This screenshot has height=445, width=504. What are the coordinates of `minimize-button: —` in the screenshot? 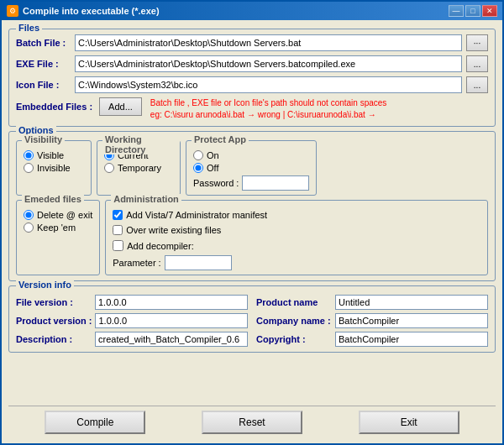 It's located at (456, 11).